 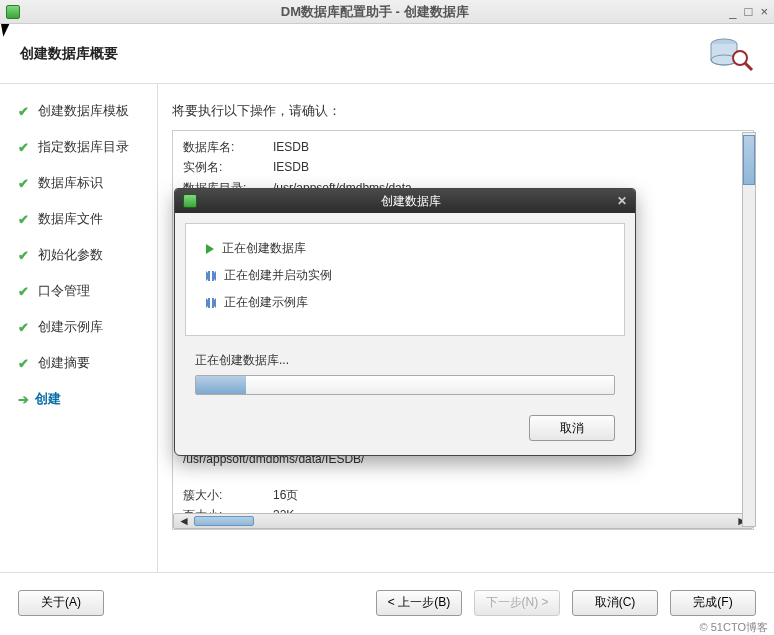 What do you see at coordinates (411, 202) in the screenshot?
I see `dialog-title: 创建数据库` at bounding box center [411, 202].